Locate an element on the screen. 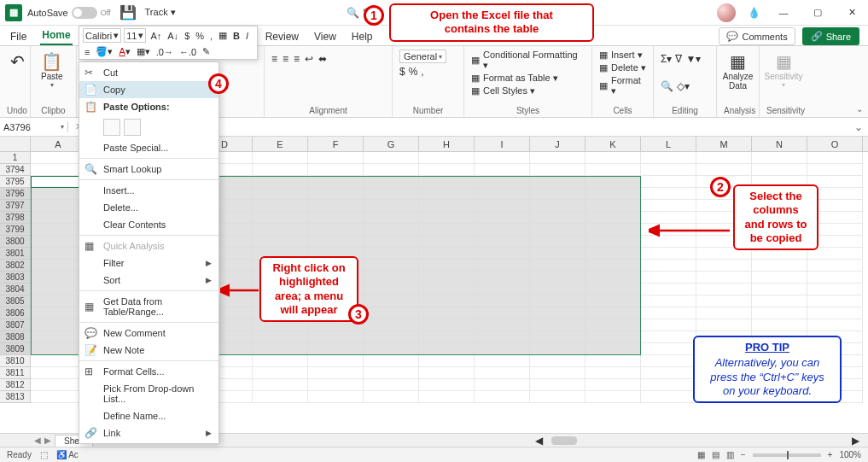  font-color-icon: A▾ is located at coordinates (125, 51).